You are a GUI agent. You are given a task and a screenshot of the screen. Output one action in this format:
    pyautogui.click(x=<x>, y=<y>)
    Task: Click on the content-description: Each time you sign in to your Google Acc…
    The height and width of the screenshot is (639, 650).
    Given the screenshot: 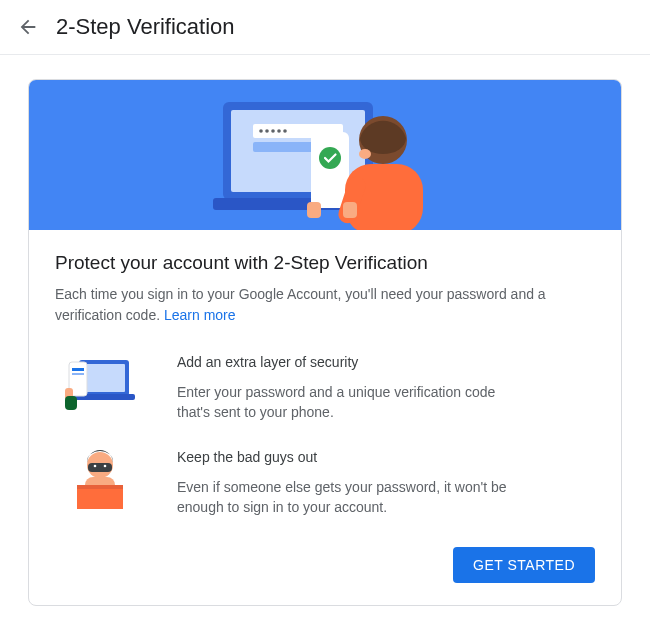 What is the action you would take?
    pyautogui.click(x=325, y=305)
    